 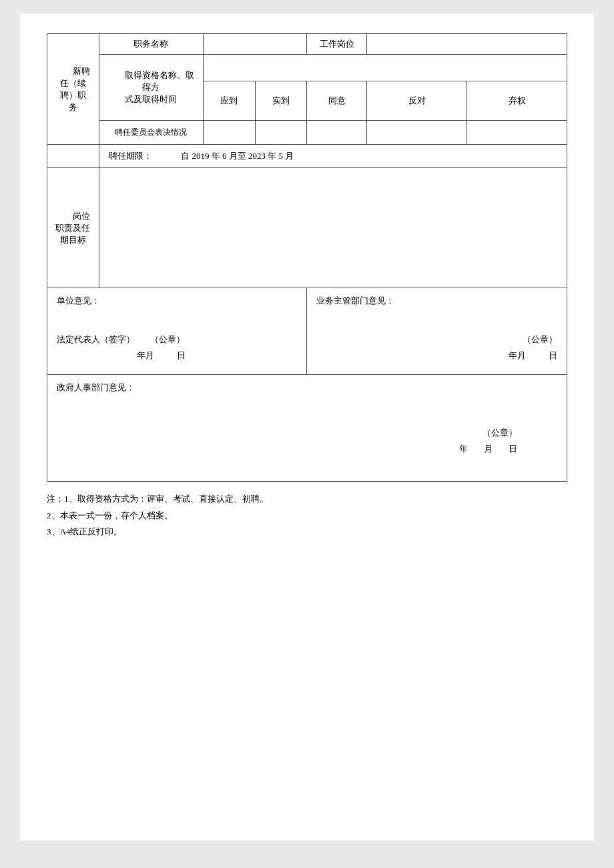 What do you see at coordinates (151, 88) in the screenshot?
I see `qual-label: 取得资格名称、取得方 式及取得时间` at bounding box center [151, 88].